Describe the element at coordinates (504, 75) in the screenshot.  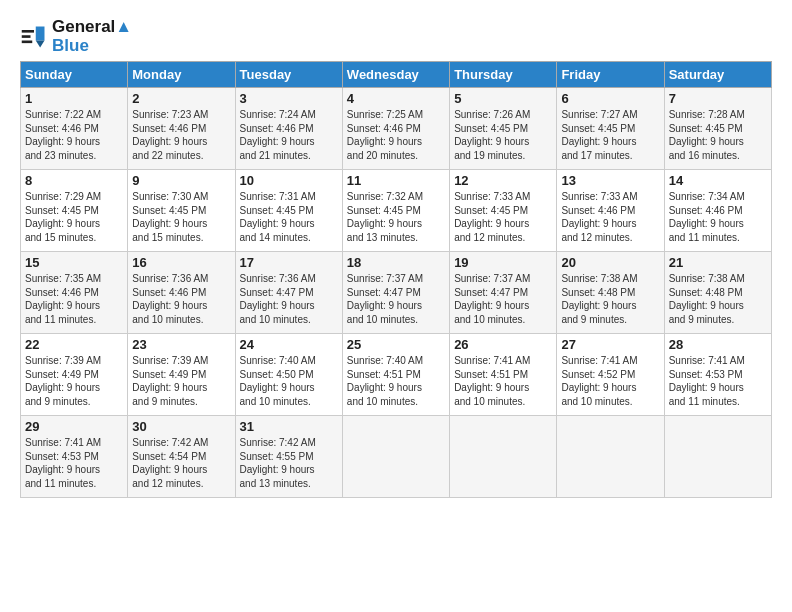
I see `day-header-thursday: Thursday` at that location.